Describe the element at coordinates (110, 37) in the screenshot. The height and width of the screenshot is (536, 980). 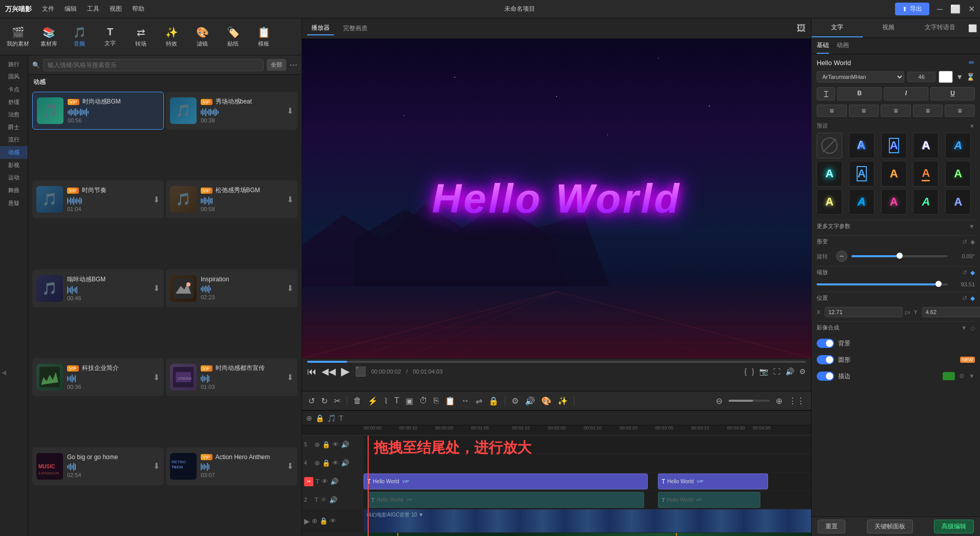
I see `toolbar-text: T 文字` at that location.